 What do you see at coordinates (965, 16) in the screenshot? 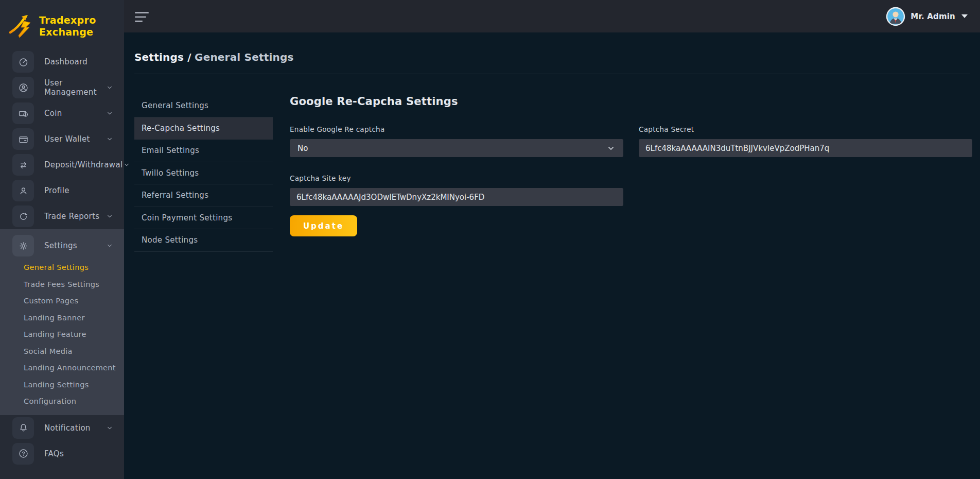
I see `caret-down-icon` at bounding box center [965, 16].